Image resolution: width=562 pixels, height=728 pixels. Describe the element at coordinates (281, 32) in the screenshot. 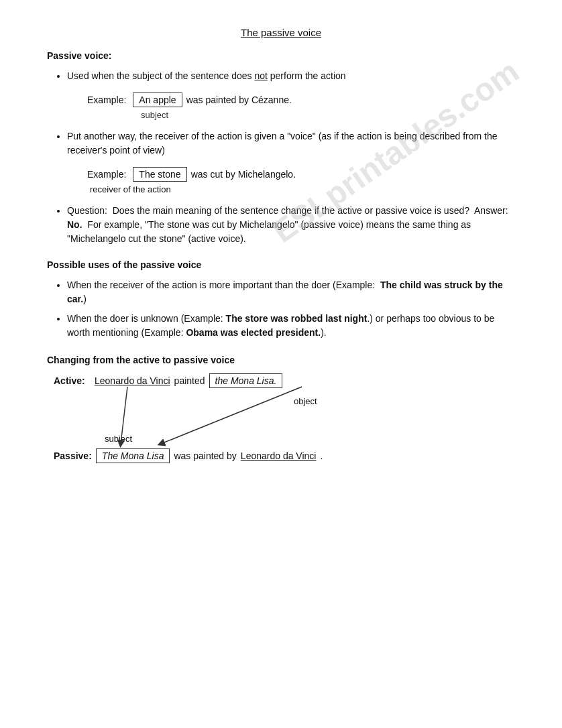

I see `page-title: The passive voice` at that location.